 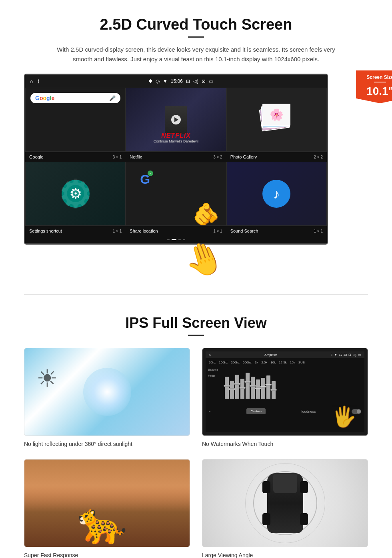 What do you see at coordinates (176, 194) in the screenshot?
I see `share-location-cell: G ✓ 🫵` at bounding box center [176, 194].